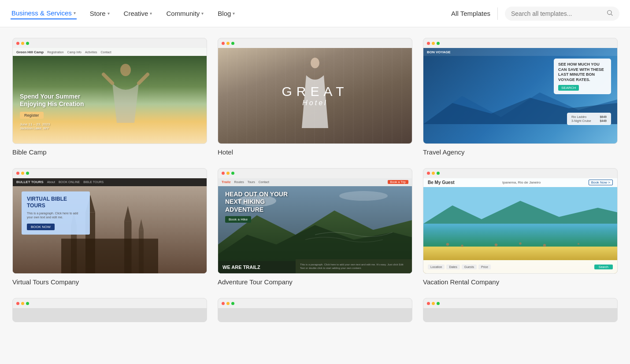 Image resolution: width=630 pixels, height=364 pixels. I want to click on filter-chip-dates: Dates, so click(453, 267).